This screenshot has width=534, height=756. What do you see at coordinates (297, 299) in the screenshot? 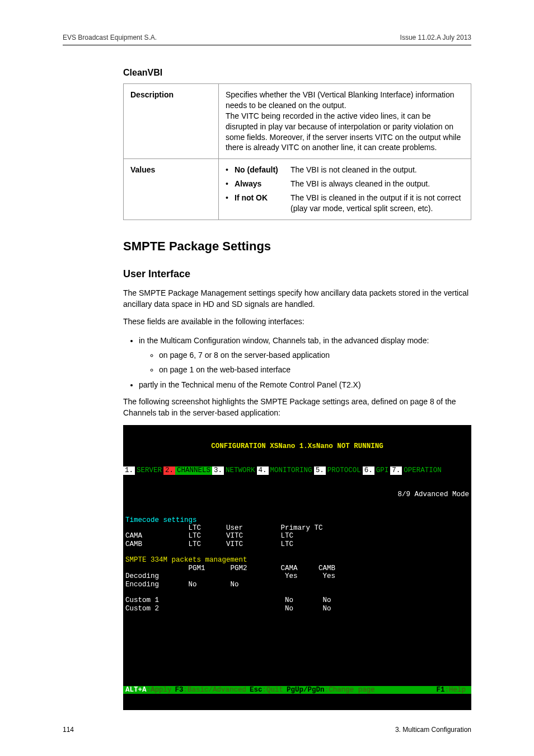
I see `smpte-p1: The SMPTE Package Management settings sp…` at bounding box center [297, 299].